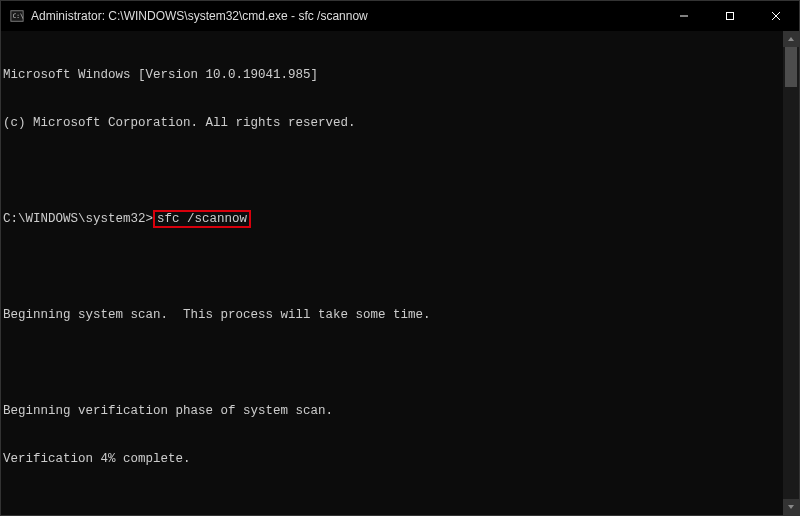 The width and height of the screenshot is (800, 516). I want to click on close-button, so click(776, 16).